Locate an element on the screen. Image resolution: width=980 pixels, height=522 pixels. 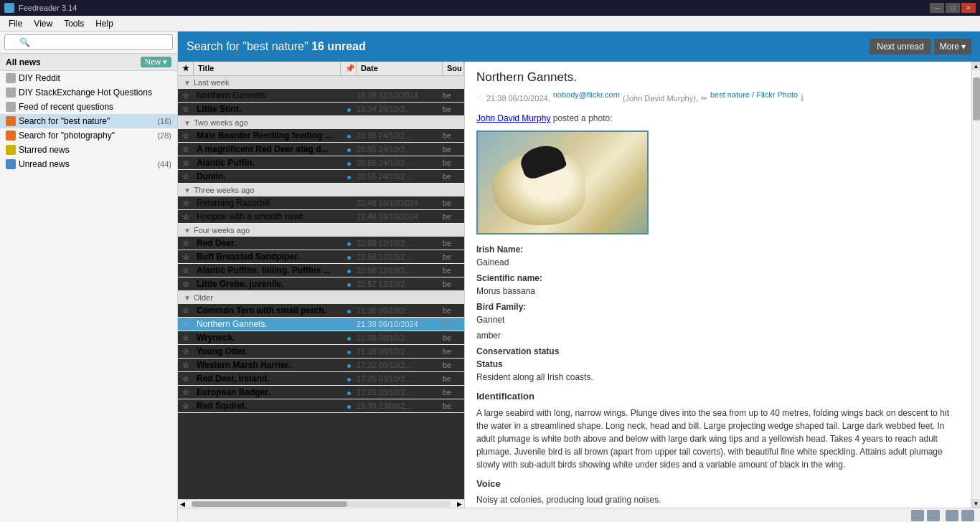
article-row: ☆ Little Stint. 19:34 29/10/2... be is located at coordinates (321, 109).